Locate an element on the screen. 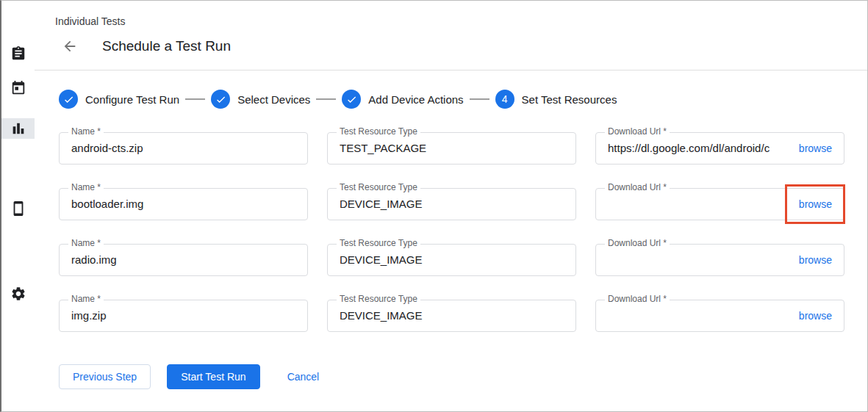 The image size is (868, 412). name-field: Name * bootloader.img is located at coordinates (184, 204).